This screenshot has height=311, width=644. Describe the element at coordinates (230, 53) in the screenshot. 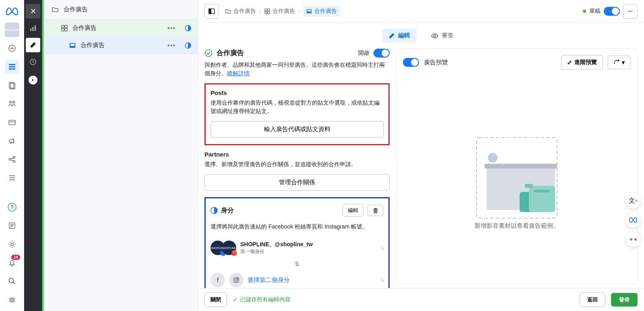

I see `partner-ad-title: 合作廣告` at that location.